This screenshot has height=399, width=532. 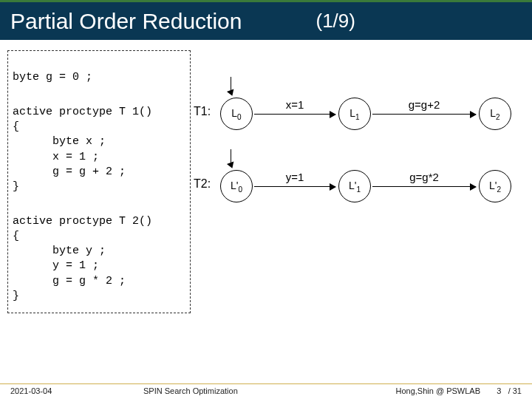 What do you see at coordinates (364, 114) in the screenshot?
I see `diagram-row-t1: T1: L0 x=1 L1 g=g+2 L2` at bounding box center [364, 114].